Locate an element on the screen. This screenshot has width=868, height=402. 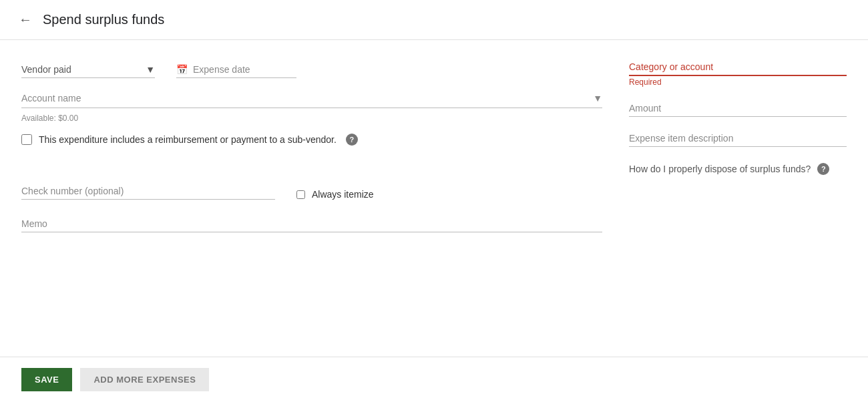
page-title: Spend surplus funds is located at coordinates (103, 20).